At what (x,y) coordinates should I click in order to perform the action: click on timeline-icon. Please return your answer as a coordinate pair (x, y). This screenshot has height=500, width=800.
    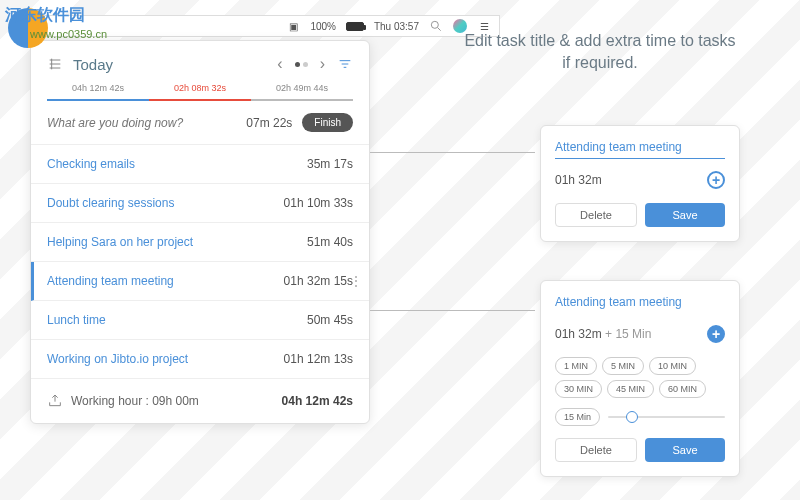
    Looking at the image, I should click on (55, 64).